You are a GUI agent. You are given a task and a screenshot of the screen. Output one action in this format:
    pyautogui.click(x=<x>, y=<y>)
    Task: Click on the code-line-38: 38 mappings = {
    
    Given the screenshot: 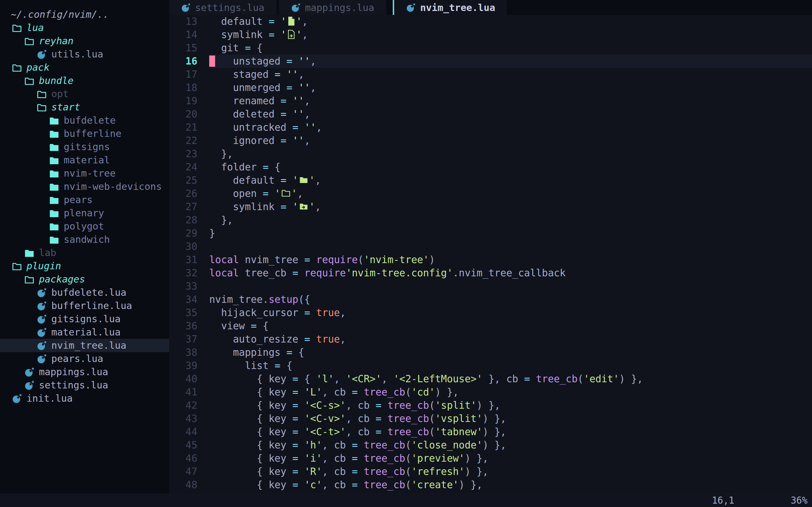 What is the action you would take?
    pyautogui.click(x=491, y=353)
    